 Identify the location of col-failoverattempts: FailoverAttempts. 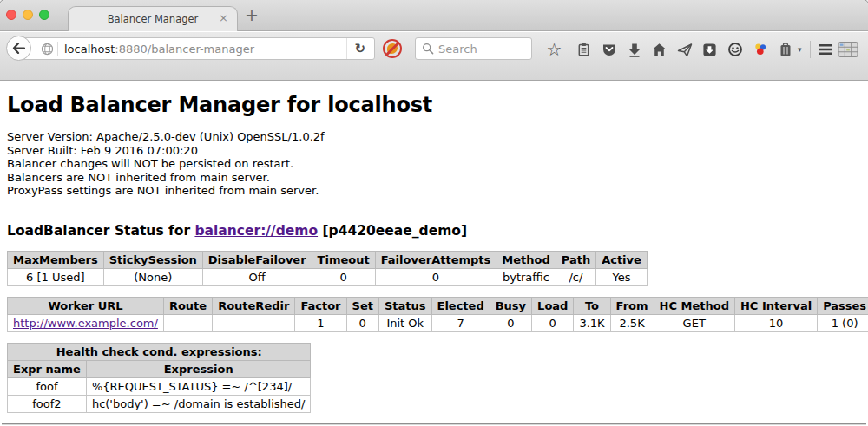
(436, 259).